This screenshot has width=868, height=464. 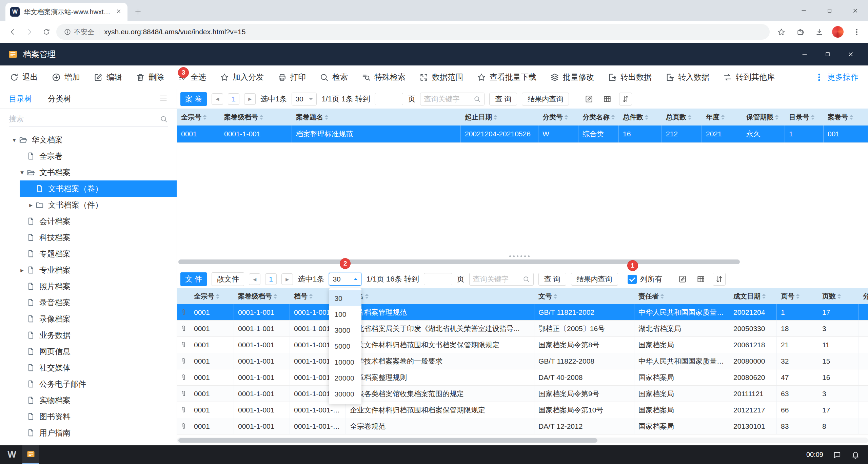 What do you see at coordinates (440, 296) in the screenshot?
I see `column-header: 题名` at bounding box center [440, 296].